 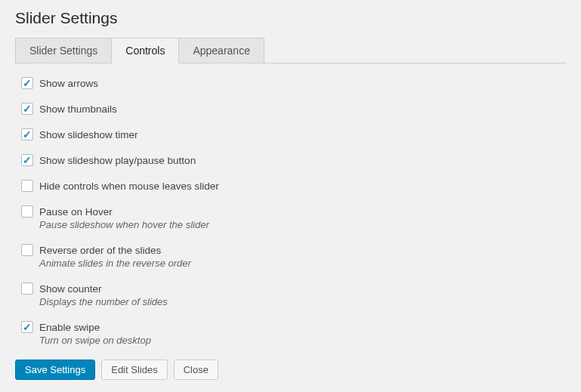 I want to click on checkbox-pause-on-hover: Pause on Hover, so click(x=293, y=211).